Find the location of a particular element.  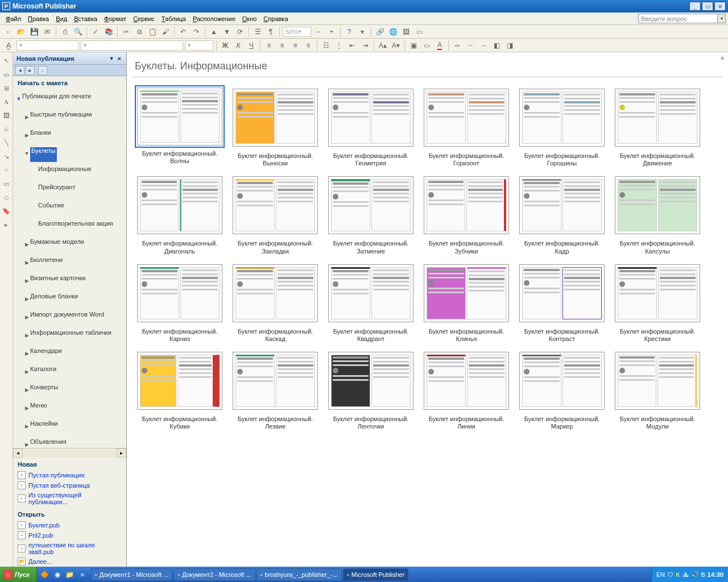

tree-item: Информационные is located at coordinates (69, 172).